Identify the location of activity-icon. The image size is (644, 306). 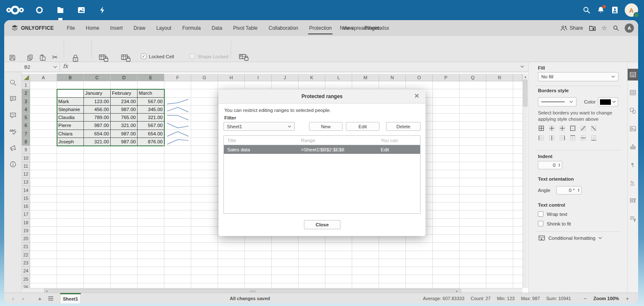
(102, 10).